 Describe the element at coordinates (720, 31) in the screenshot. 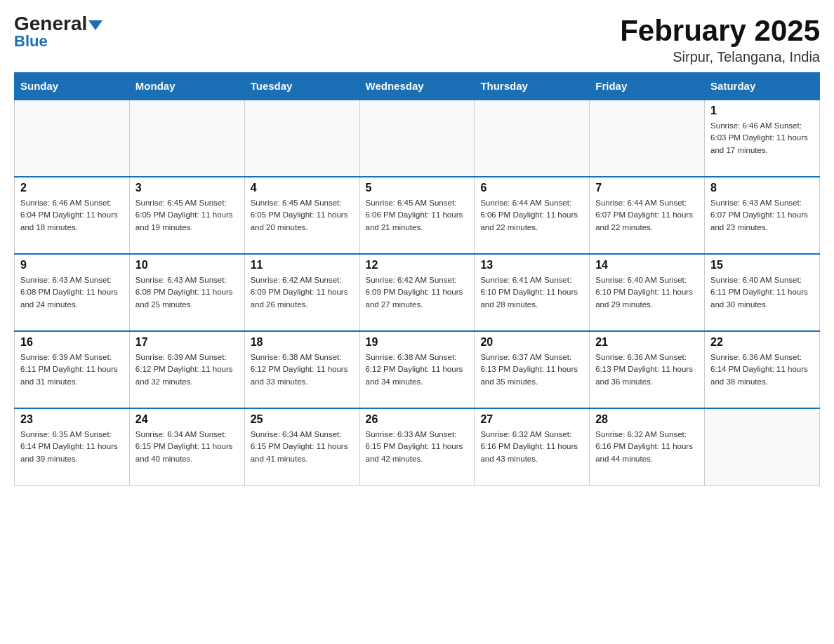

I see `month-title: February 2025` at that location.